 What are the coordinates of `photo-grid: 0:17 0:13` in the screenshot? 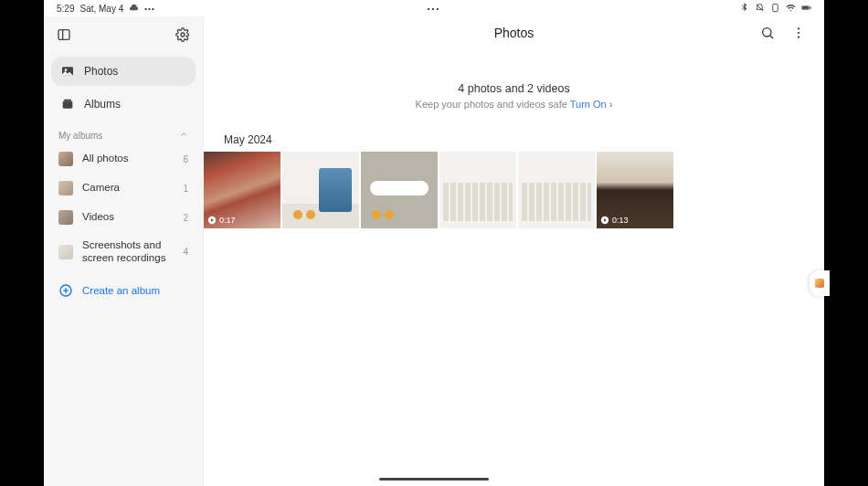 It's located at (513, 190).